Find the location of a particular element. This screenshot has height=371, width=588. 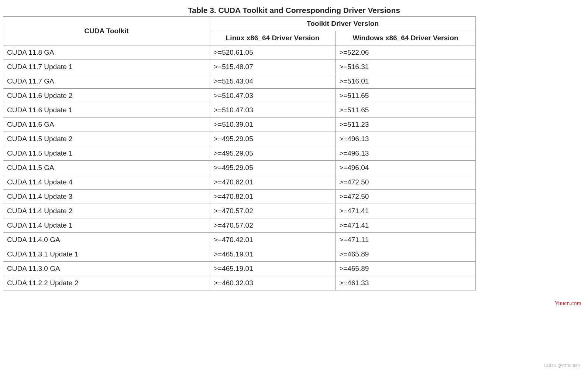

cell-linux: >=460.32.03 is located at coordinates (273, 283).